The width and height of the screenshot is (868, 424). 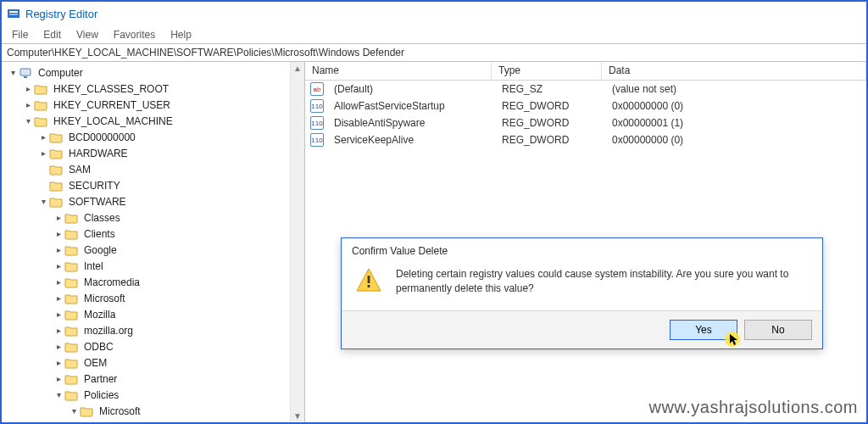 What do you see at coordinates (317, 106) in the screenshot?
I see `reg-dword-icon: 110` at bounding box center [317, 106].